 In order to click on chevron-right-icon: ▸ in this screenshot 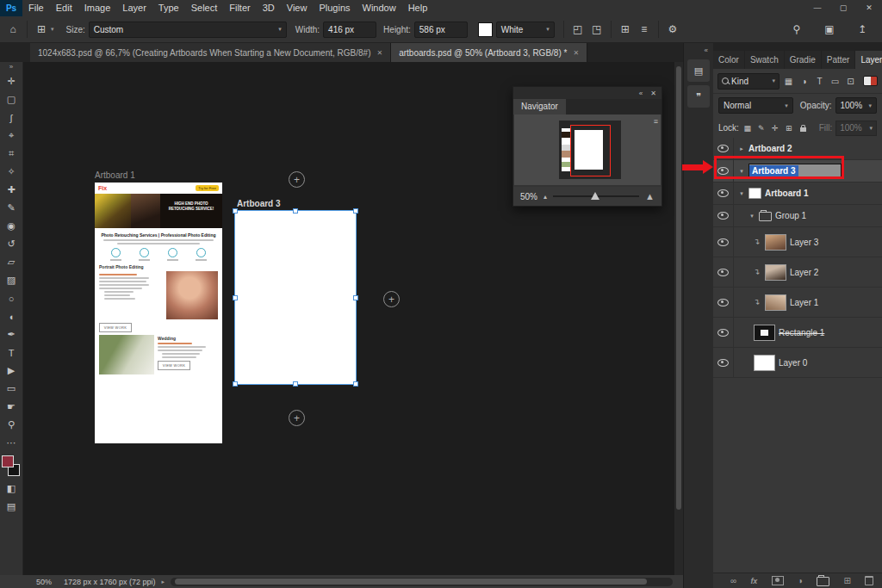, I will do `click(742, 149)`.